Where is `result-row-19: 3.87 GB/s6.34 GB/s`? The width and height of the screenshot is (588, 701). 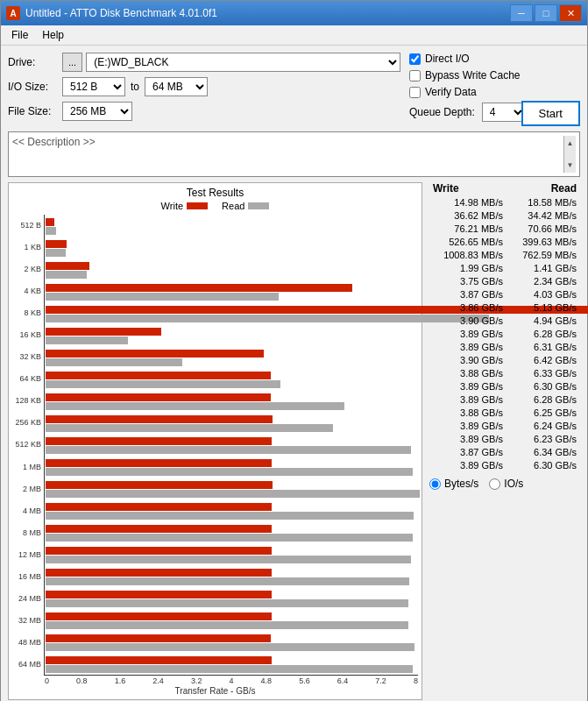
result-row-19: 3.87 GB/s6.34 GB/s is located at coordinates (505, 452).